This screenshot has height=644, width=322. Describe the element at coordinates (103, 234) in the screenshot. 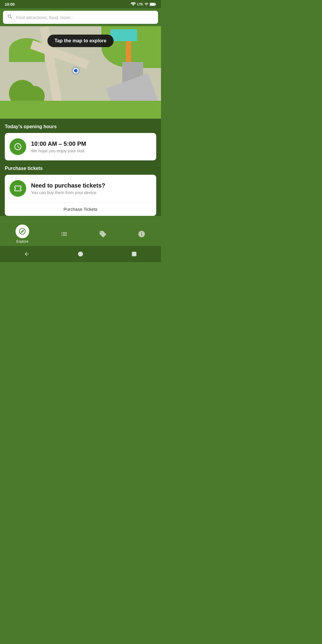

I see `nav-item-tag` at that location.